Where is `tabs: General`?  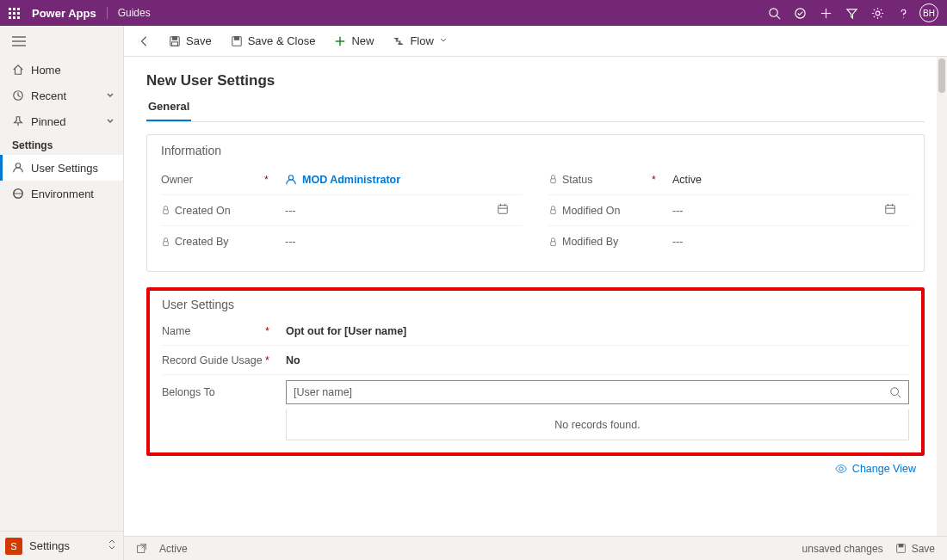 tabs: General is located at coordinates (535, 111).